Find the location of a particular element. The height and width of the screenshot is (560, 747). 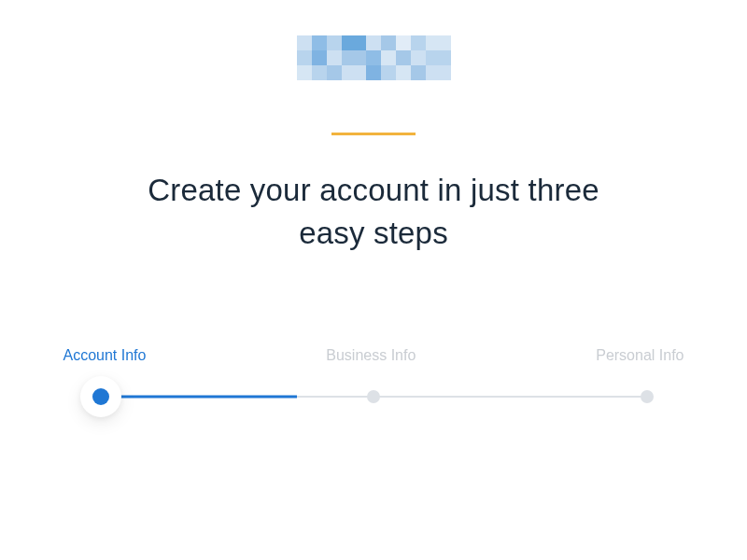

step-label-personal-info: Personal Info is located at coordinates (640, 356).